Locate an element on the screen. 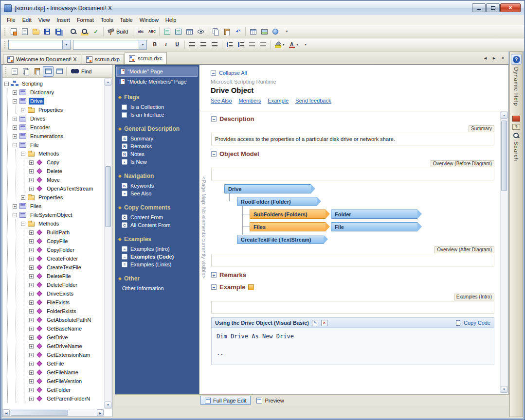  panel-field-item: ≡Examples (Code) is located at coordinates (157, 257).